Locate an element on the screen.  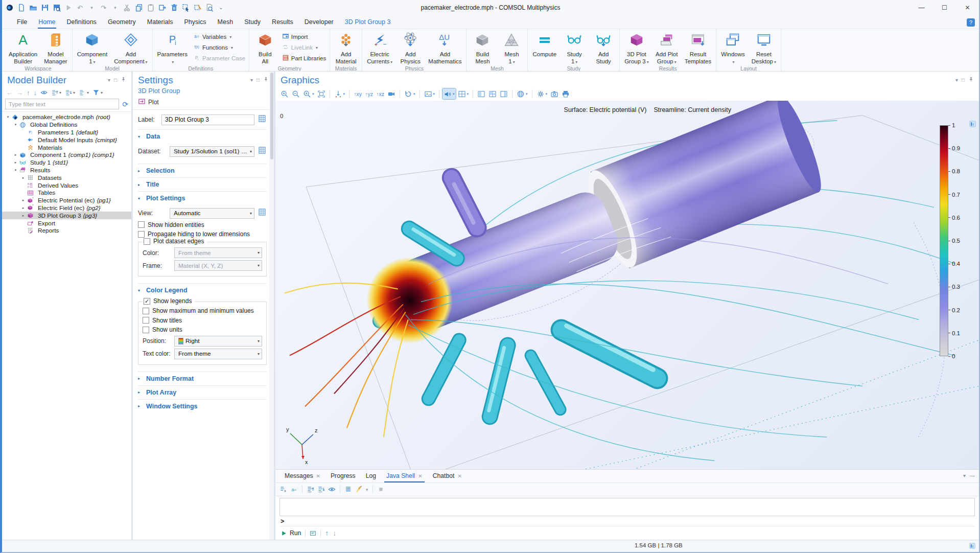
menu-mesh: Mesh is located at coordinates (226, 22).